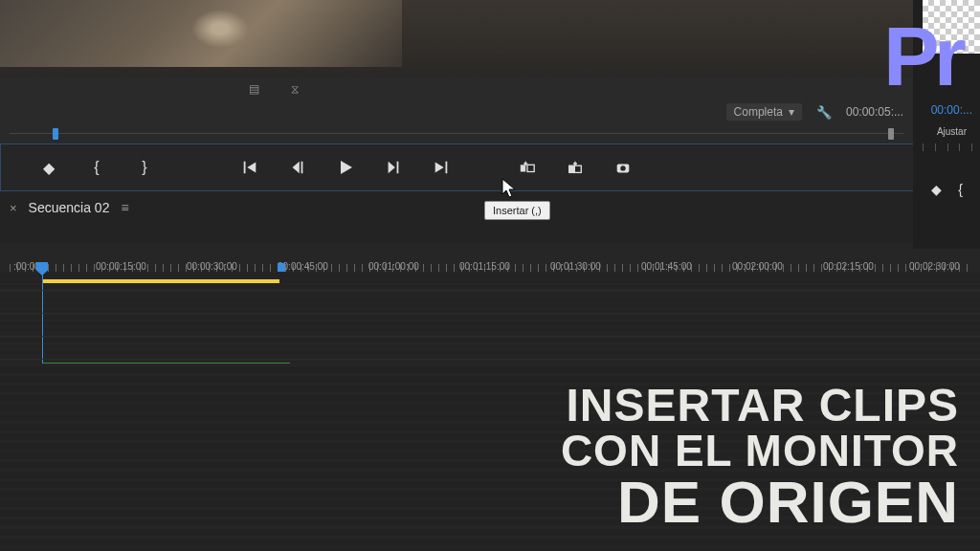  I want to click on waveform-icon: ⧖, so click(298, 88).